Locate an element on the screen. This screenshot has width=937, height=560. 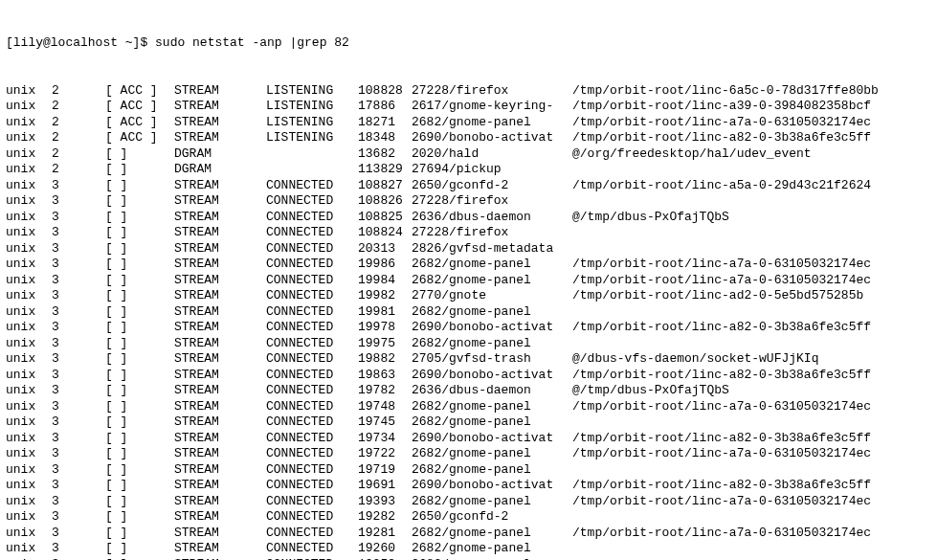
col-path: /tmp/orbit-root/linc-ad2-0-5e5bd575285b is located at coordinates (718, 297).